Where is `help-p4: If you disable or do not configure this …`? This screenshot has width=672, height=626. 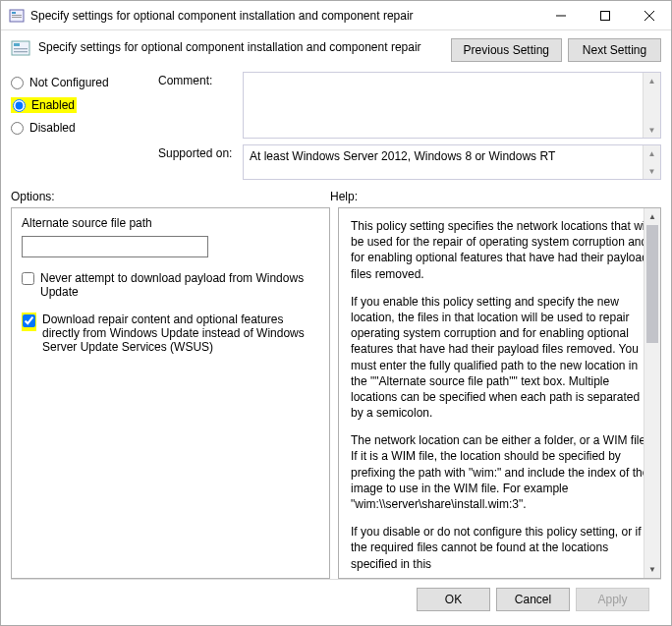
help-p4: If you disable or do not configure this … is located at coordinates (501, 548).